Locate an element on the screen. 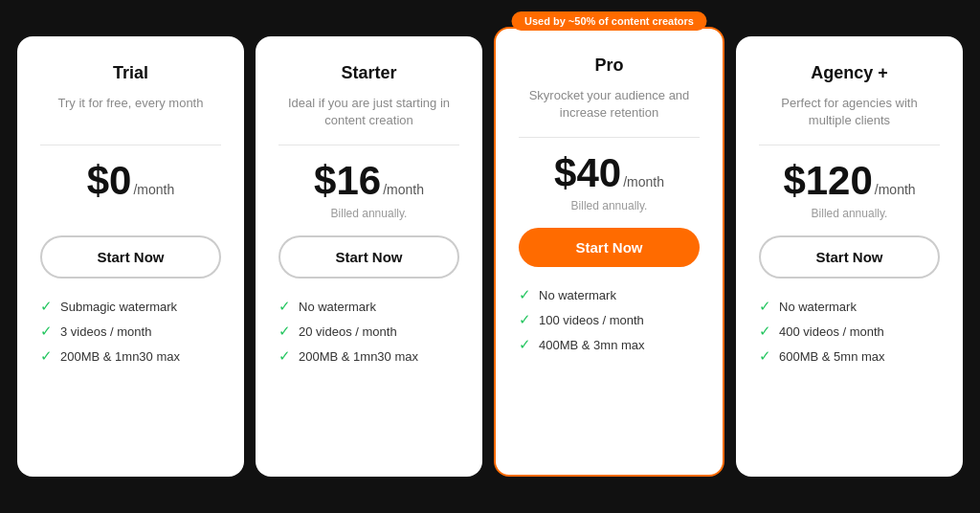 The height and width of the screenshot is (513, 980). plan-name: Agency + is located at coordinates (850, 73).